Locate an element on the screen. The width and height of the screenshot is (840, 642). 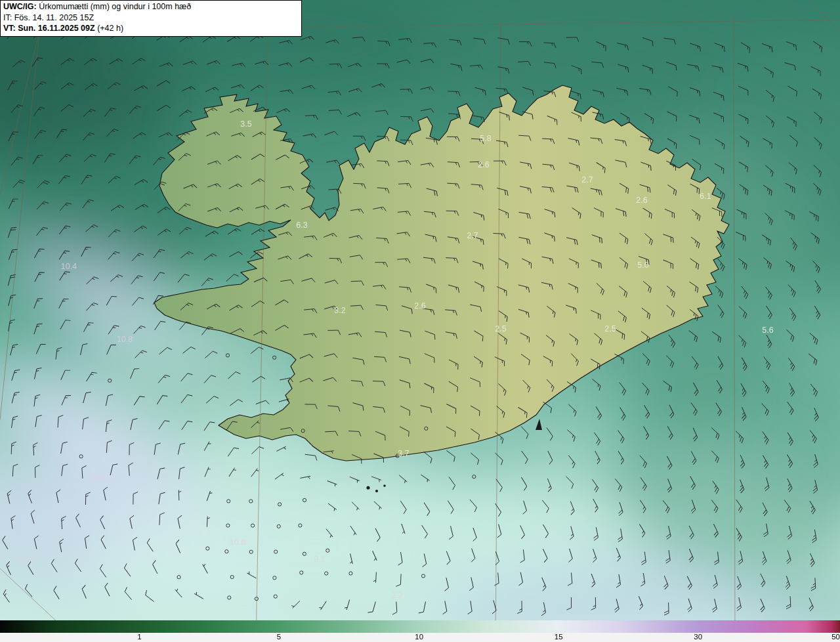
colorbar-ticks: 1510153050 is located at coordinates (420, 637).